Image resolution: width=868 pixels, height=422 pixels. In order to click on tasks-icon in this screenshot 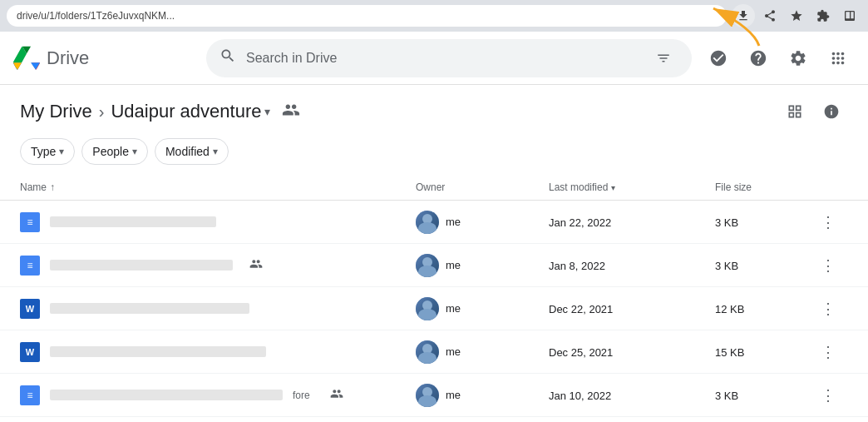, I will do `click(718, 58)`.